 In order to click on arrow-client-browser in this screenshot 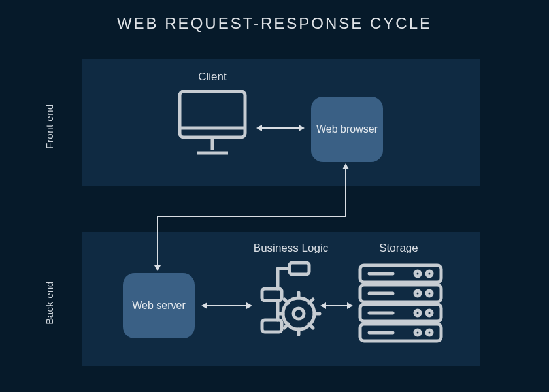, I will do `click(280, 128)`.